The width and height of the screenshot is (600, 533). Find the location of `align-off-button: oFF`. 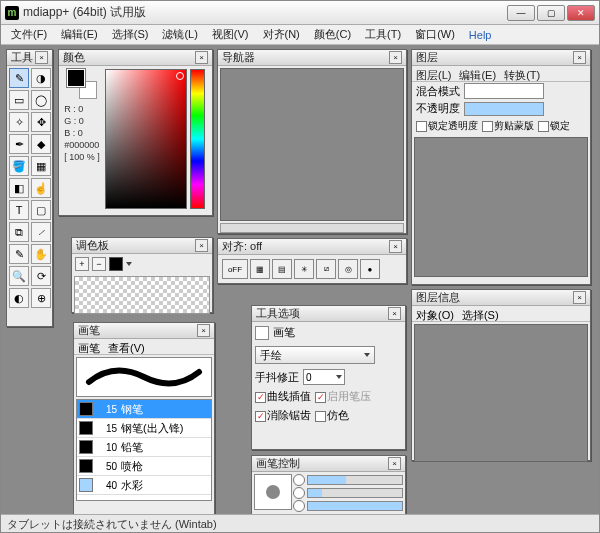

align-off-button: oFF is located at coordinates (235, 269).